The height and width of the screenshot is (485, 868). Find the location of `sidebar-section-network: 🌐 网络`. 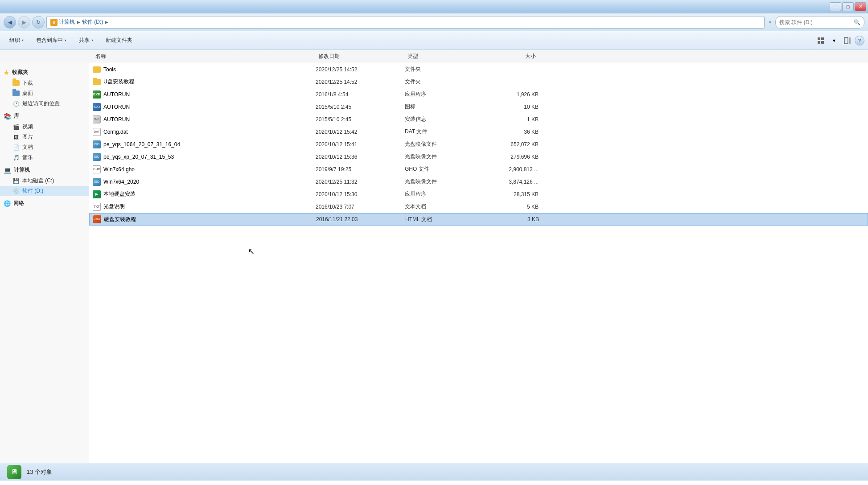

sidebar-section-network: 🌐 网络 is located at coordinates (45, 203).